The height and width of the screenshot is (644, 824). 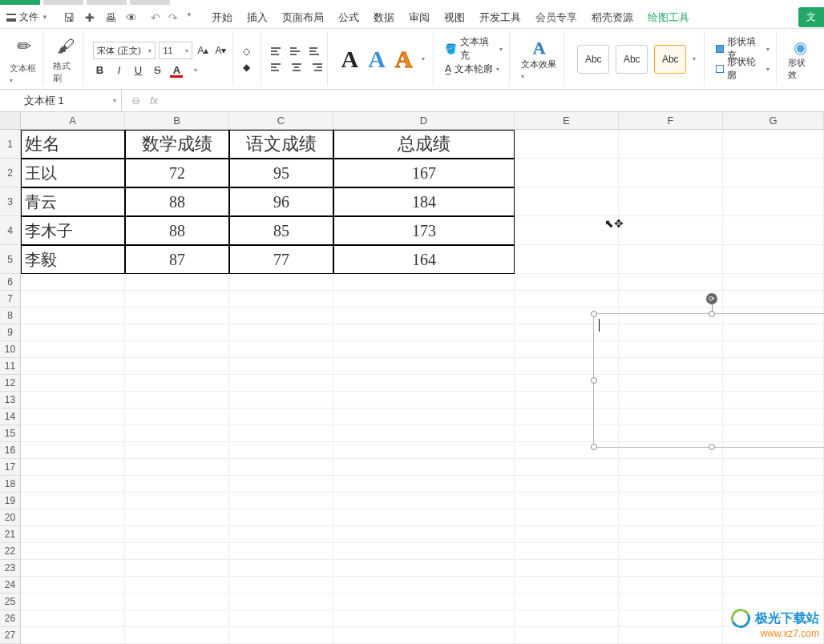 I want to click on cell: 72, so click(x=177, y=173).